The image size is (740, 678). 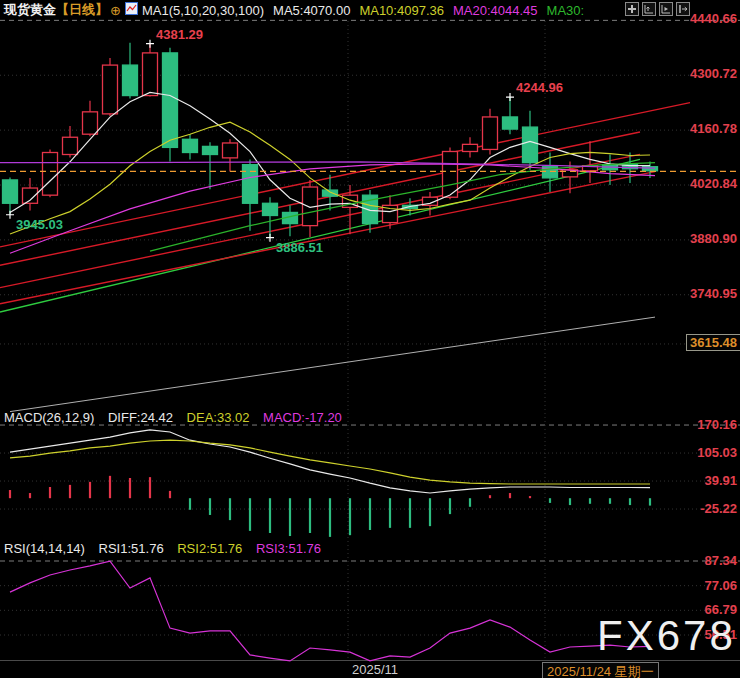 I want to click on rsi3-value: RSI3:51.76, so click(x=288, y=548).